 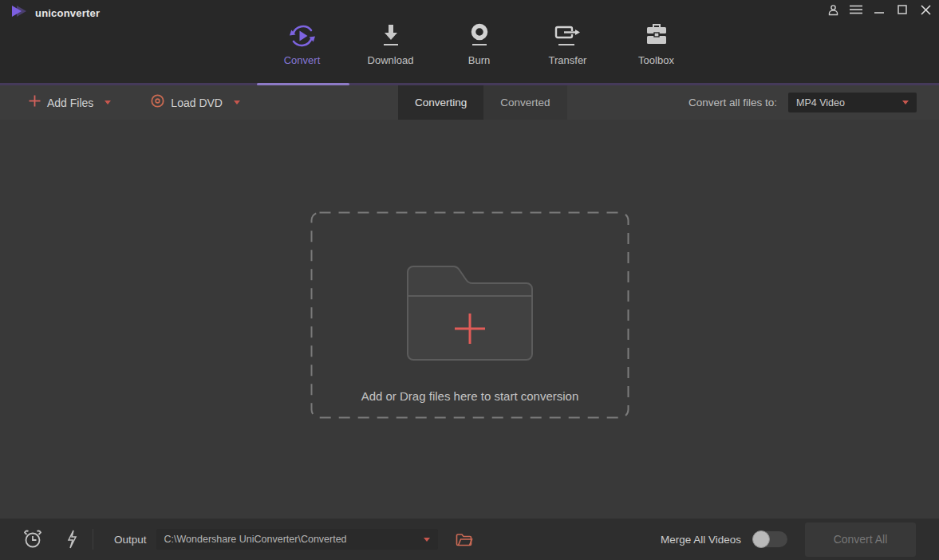 What do you see at coordinates (470, 311) in the screenshot?
I see `add-folder-icon` at bounding box center [470, 311].